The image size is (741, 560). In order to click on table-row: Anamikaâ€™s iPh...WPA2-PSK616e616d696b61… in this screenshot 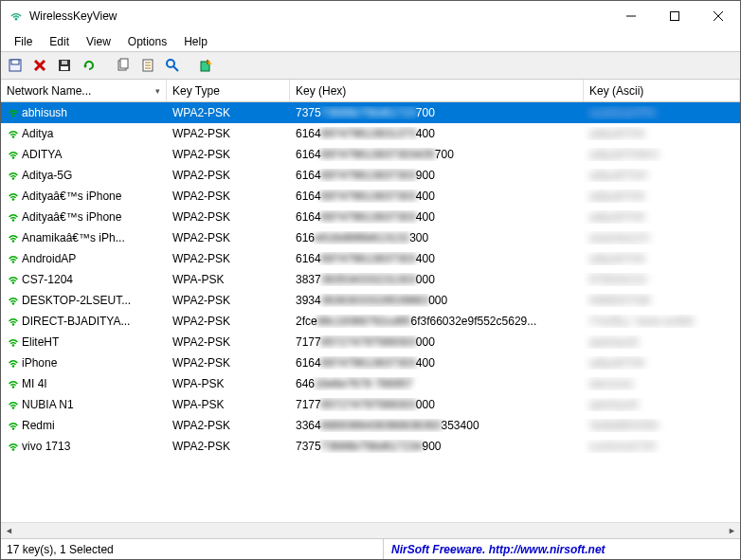, I will do `click(370, 238)`.